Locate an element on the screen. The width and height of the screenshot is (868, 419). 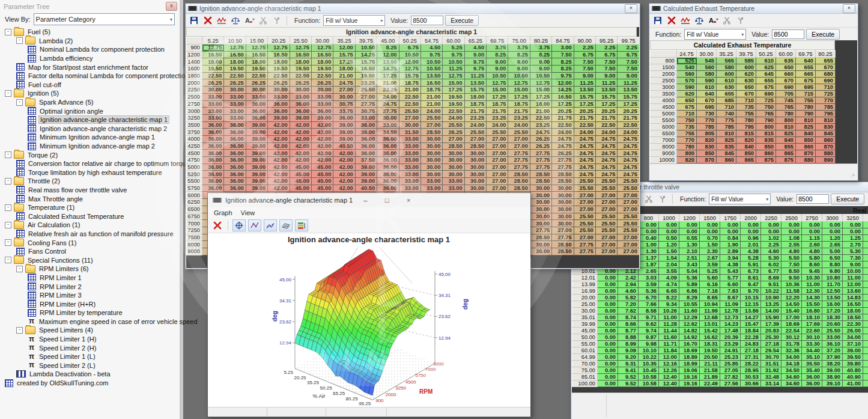
cell: 27.75 is located at coordinates (541, 230).